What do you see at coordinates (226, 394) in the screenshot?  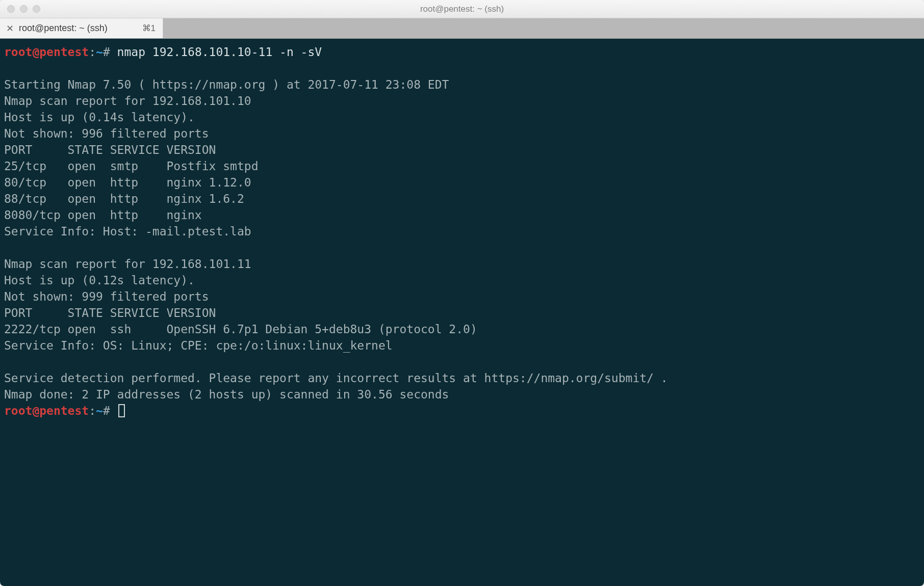 I see `output-line: Nmap done: 2 IP addresses (2 hosts up) s…` at bounding box center [226, 394].